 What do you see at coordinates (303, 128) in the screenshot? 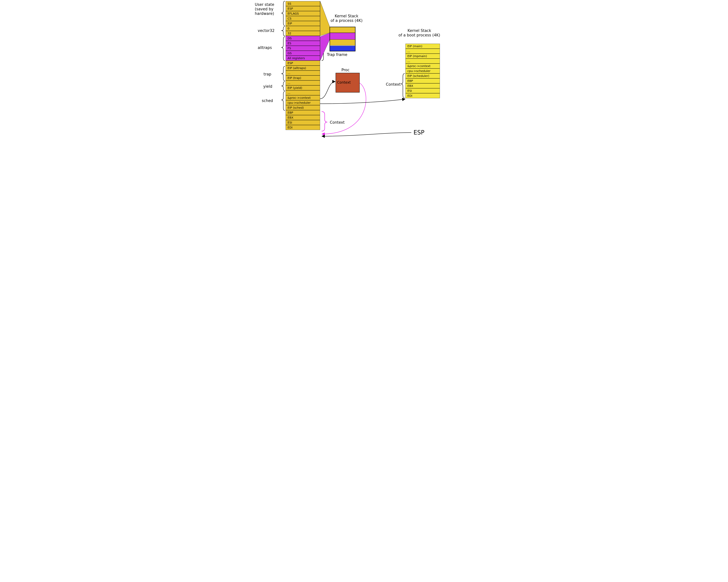
I see `main-stack-row: EDI` at bounding box center [303, 128].